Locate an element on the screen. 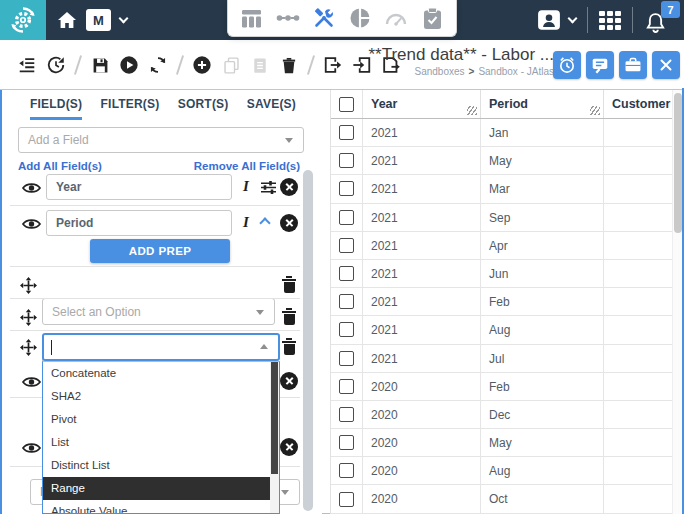  panel-tab: SAVE(S) is located at coordinates (272, 108).